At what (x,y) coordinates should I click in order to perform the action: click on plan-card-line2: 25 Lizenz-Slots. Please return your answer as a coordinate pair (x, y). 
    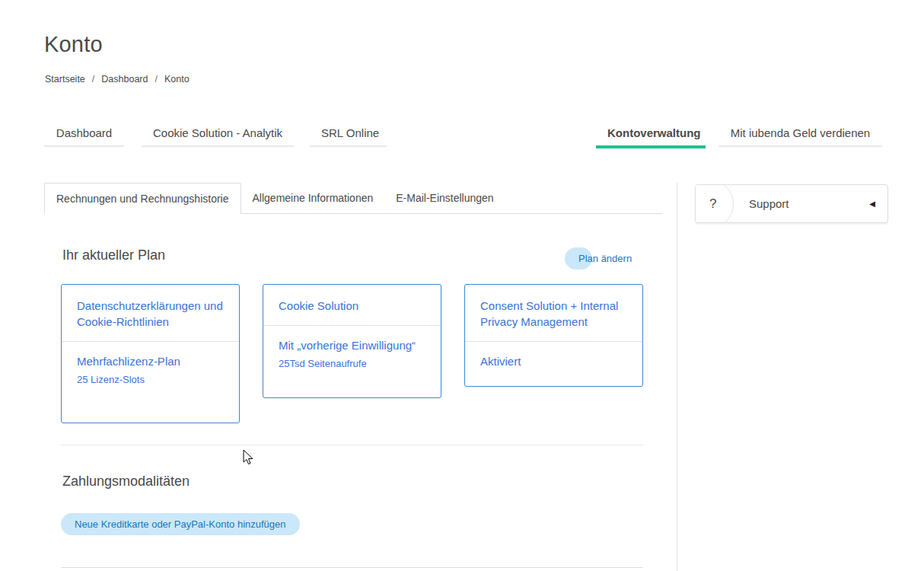
    Looking at the image, I should click on (151, 380).